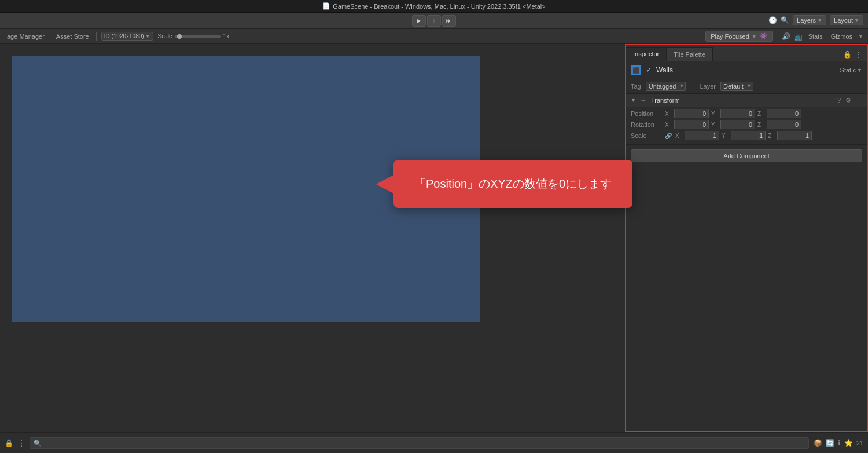 The image size is (868, 453). Describe the element at coordinates (668, 136) in the screenshot. I see `scale-lock-icon: 🔗` at that location.